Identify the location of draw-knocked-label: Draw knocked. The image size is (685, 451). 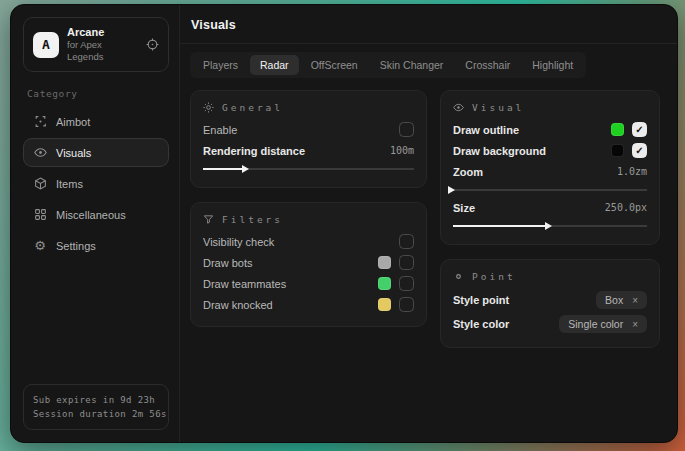
(238, 305).